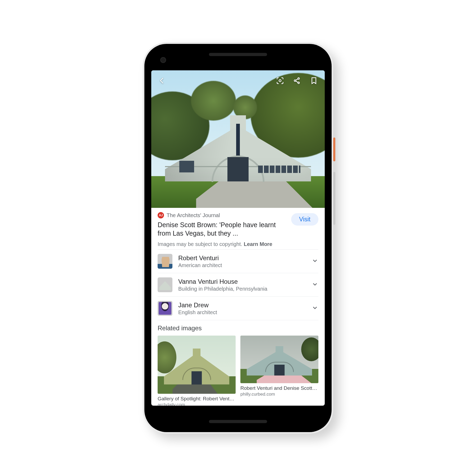  Describe the element at coordinates (258, 244) in the screenshot. I see `learn-more-link: Learn More` at that location.